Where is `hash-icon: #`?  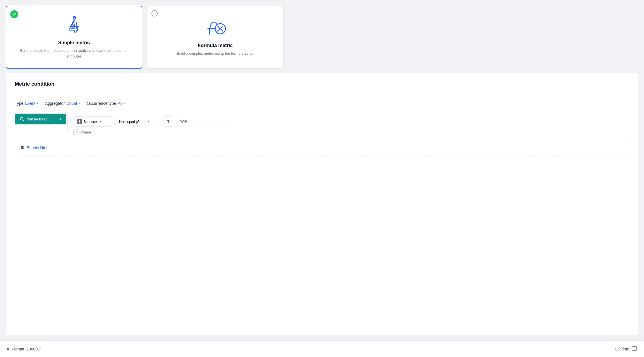
hash-icon: # is located at coordinates (8, 349).